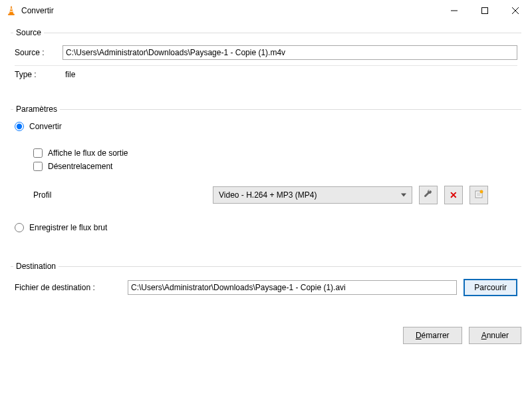  What do you see at coordinates (266, 228) in the screenshot?
I see `raw-radio-row: Enregistrer le flux brut` at bounding box center [266, 228].